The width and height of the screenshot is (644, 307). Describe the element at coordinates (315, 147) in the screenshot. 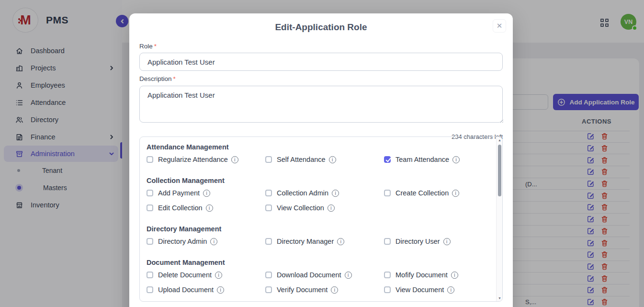

I see `section-title-attendance-management: Attendance Management` at that location.